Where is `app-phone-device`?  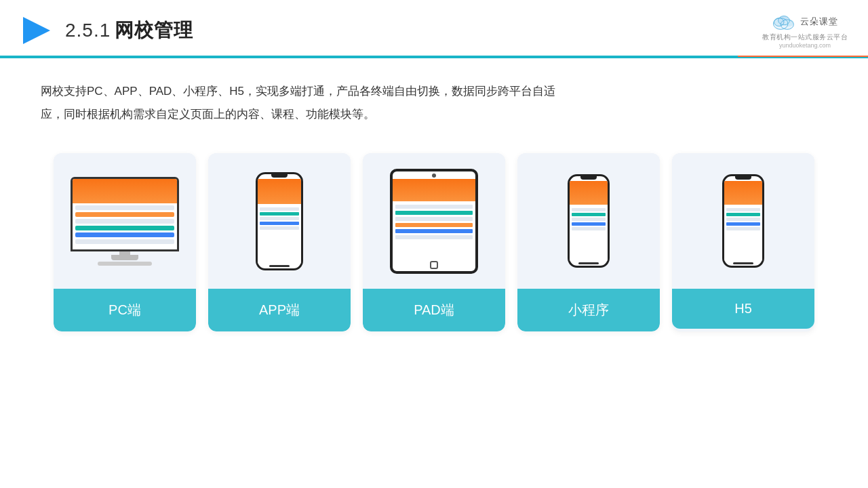
app-phone-device is located at coordinates (279, 221).